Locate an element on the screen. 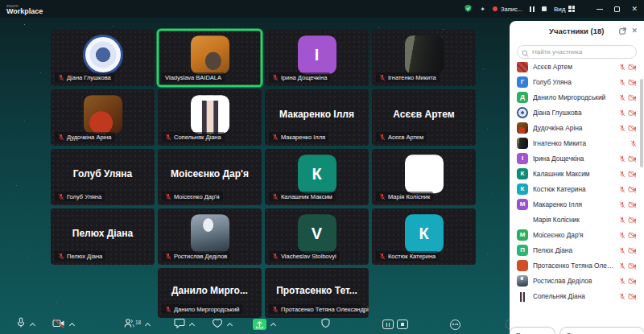 The height and width of the screenshot is (334, 644). security-button is located at coordinates (325, 324).